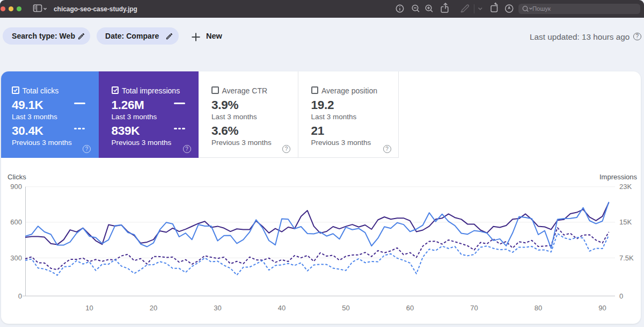 This screenshot has width=644, height=327. Describe the element at coordinates (410, 308) in the screenshot. I see `svg-text: 60` at that location.